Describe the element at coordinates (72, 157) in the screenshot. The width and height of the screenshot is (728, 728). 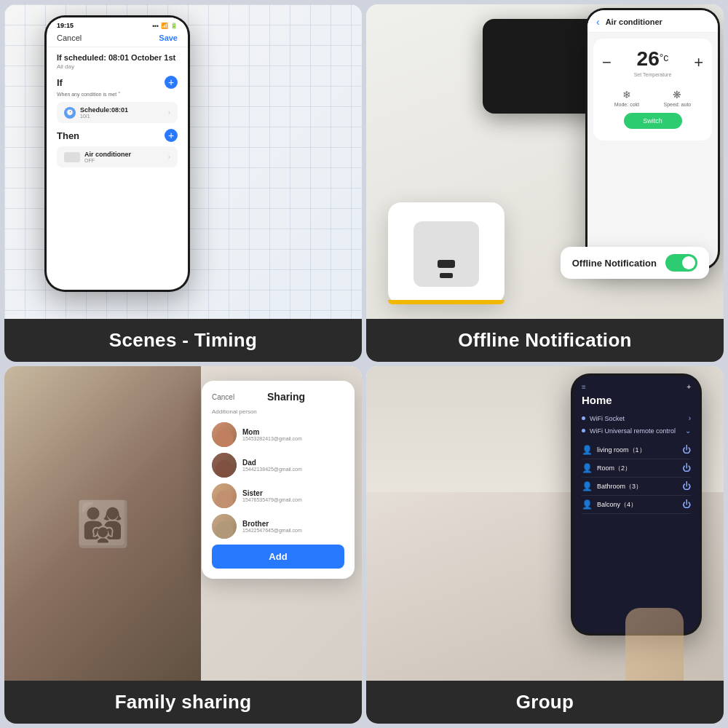
I see `ac-icon` at that location.